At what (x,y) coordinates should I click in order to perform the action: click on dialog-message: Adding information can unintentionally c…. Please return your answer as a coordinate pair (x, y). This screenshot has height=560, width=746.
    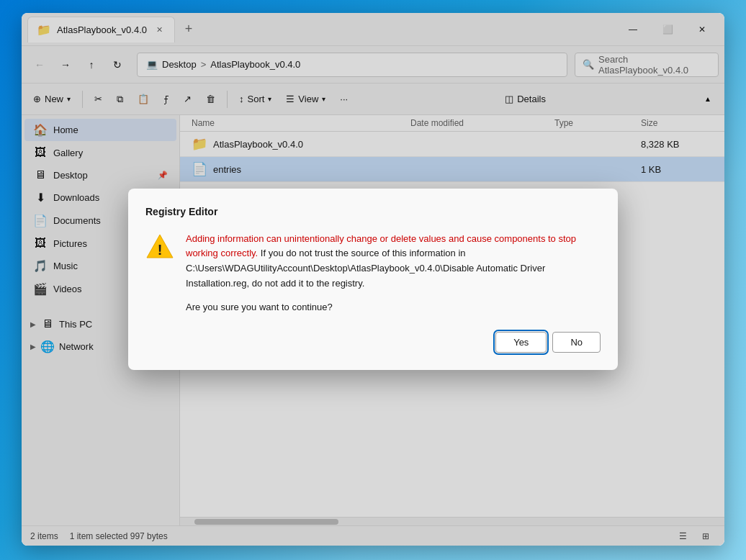
    Looking at the image, I should click on (393, 274).